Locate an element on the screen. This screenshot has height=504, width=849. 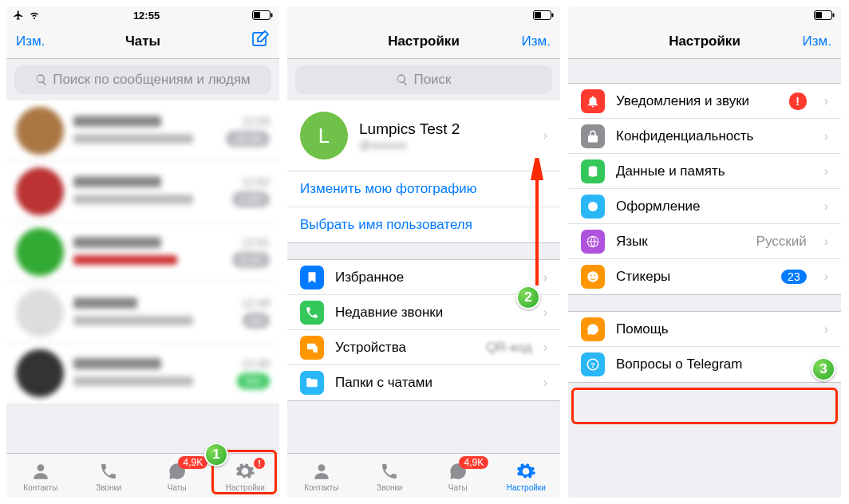
row-folders: Папки с чатами› is located at coordinates (424, 383).